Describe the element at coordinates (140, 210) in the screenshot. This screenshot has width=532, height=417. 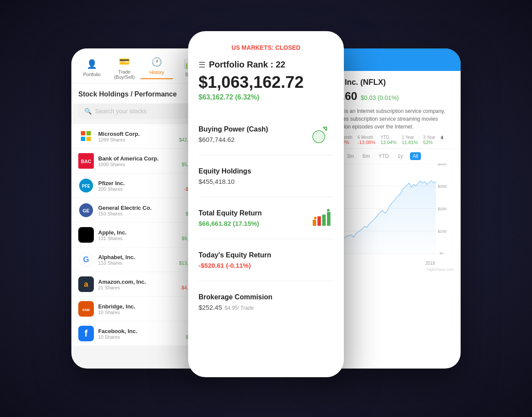
I see `stock-info: General Electric Co. 150 Shares` at that location.